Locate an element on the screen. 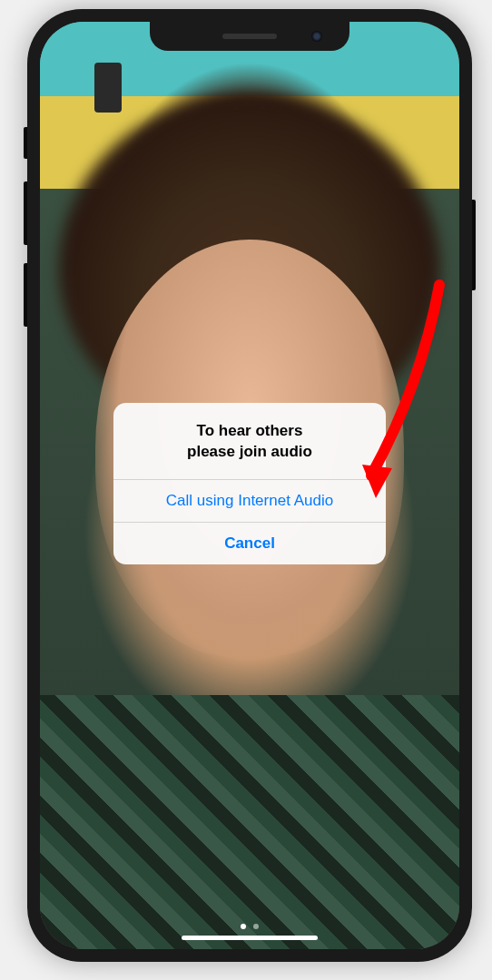 The image size is (492, 980). join-audio-dialog: To hear others please join audio Call us… is located at coordinates (250, 484).